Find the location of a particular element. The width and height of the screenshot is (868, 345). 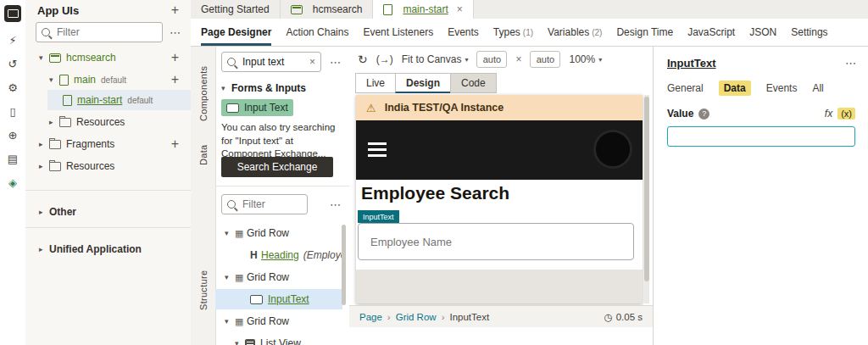

app-uis-filter is located at coordinates (99, 32).